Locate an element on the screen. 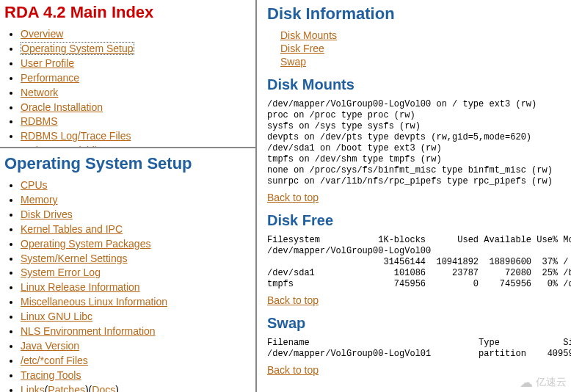 Image resolution: width=571 pixels, height=392 pixels. list-item: Kernel Tables and IPC is located at coordinates (136, 230).